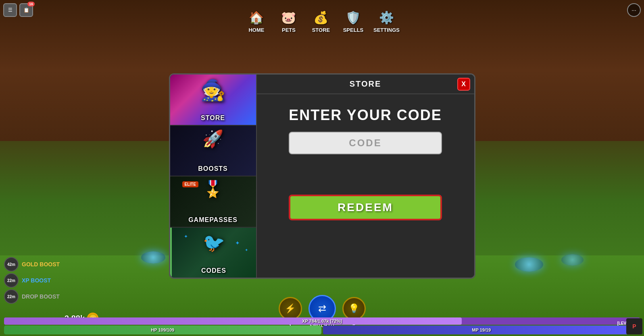  Describe the element at coordinates (464, 84) in the screenshot. I see `close-button: X` at that location.